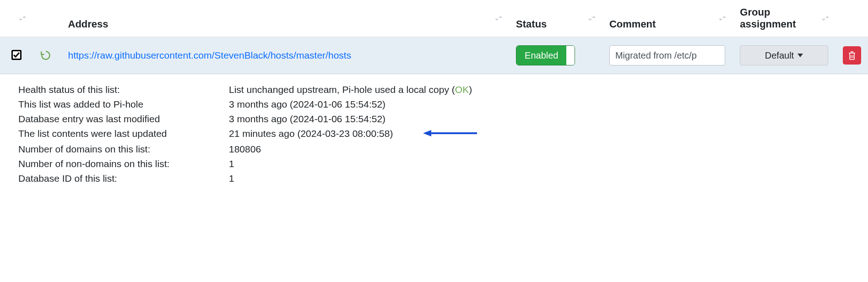 Image resolution: width=868 pixels, height=282 pixels. What do you see at coordinates (784, 55) in the screenshot?
I see `group-assignment-dropdown: Default` at bounding box center [784, 55].